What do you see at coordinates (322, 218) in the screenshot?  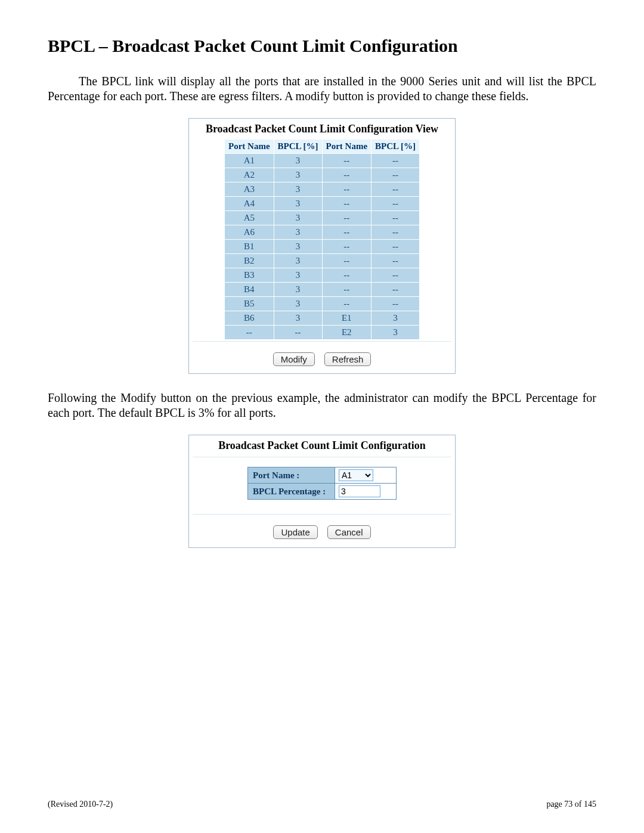 I see `table-row: A53----` at bounding box center [322, 218].